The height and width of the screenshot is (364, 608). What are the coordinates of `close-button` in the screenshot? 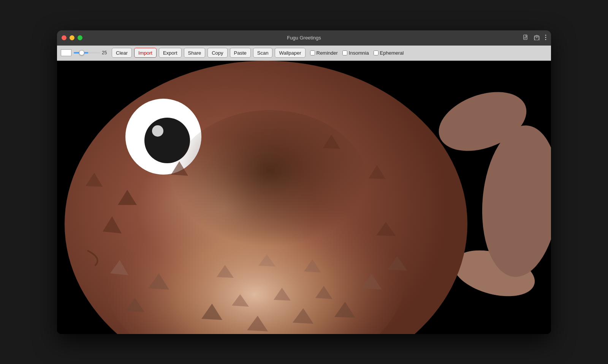 It's located at (64, 38).